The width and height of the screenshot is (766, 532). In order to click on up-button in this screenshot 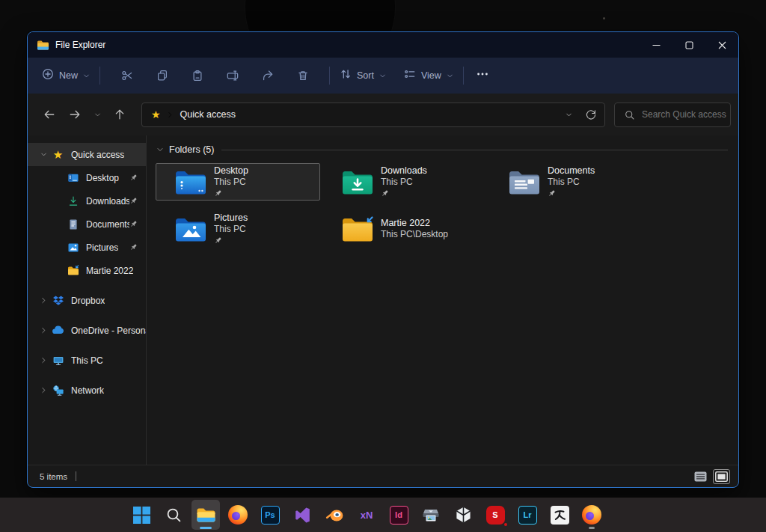, I will do `click(120, 114)`.